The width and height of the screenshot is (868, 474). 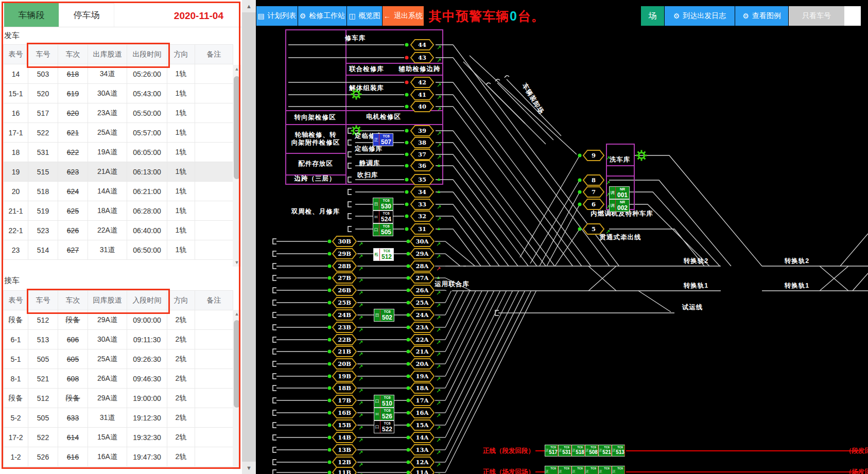 I want to click on track-number: 20B, so click(x=344, y=364).